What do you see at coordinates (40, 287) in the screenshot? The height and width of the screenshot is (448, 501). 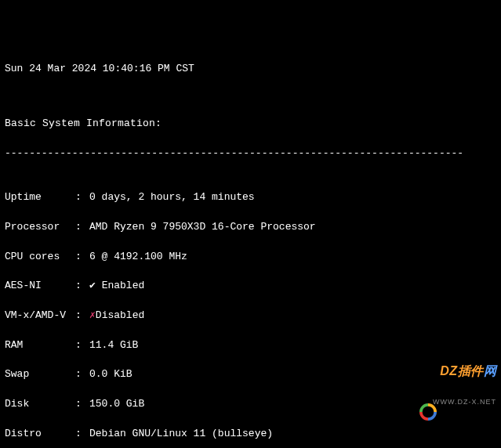 I see `label-aes-ni: AES-NI` at bounding box center [40, 287].